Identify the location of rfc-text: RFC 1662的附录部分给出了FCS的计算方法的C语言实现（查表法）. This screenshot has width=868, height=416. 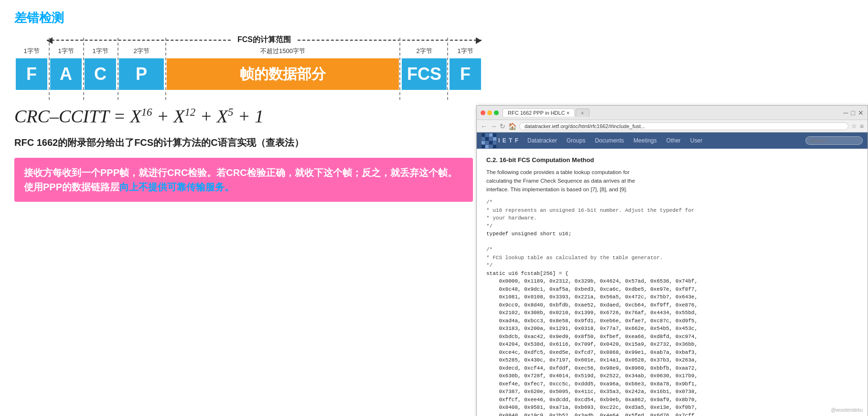
(241, 142).